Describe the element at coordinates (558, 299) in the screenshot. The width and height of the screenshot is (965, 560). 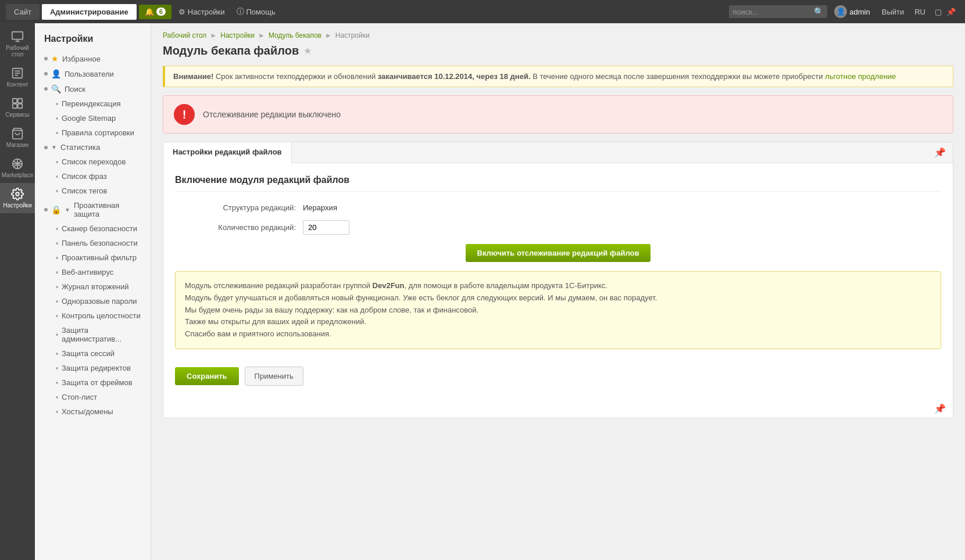
I see `info-line-2: Модуль будет улучшаться и добавляться но…` at that location.